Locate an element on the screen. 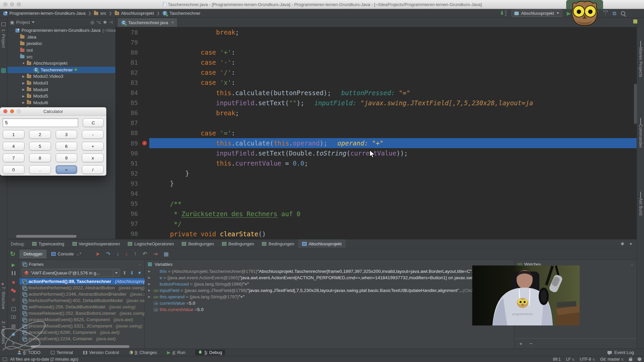 This screenshot has width=644, height=362. tree-item--idea: .idea is located at coordinates (61, 37).